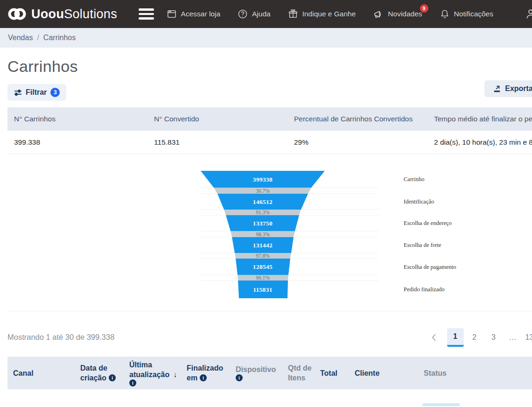  What do you see at coordinates (201, 14) in the screenshot?
I see `nav-label: Acessar loja` at bounding box center [201, 14].